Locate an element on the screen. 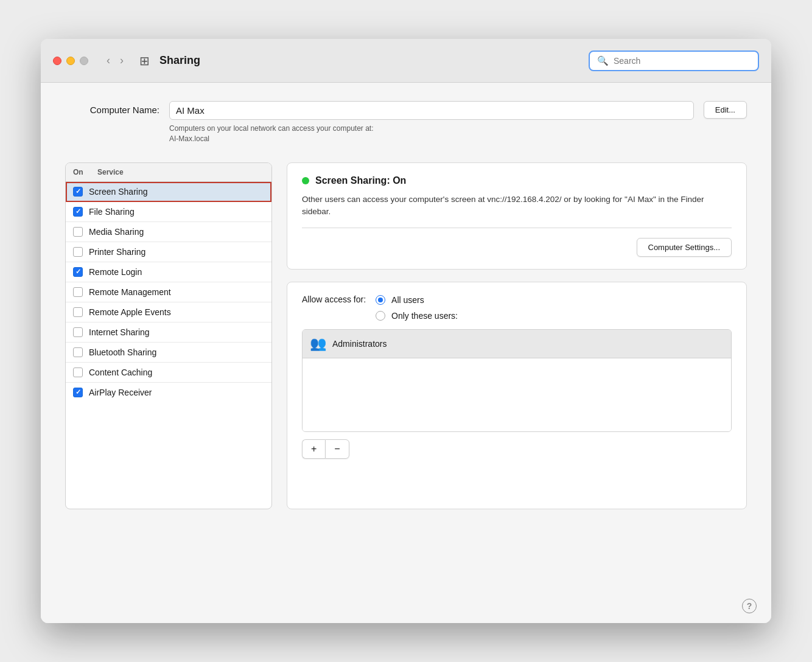 This screenshot has height=662, width=812. administrators-icon: 👥 is located at coordinates (318, 344).